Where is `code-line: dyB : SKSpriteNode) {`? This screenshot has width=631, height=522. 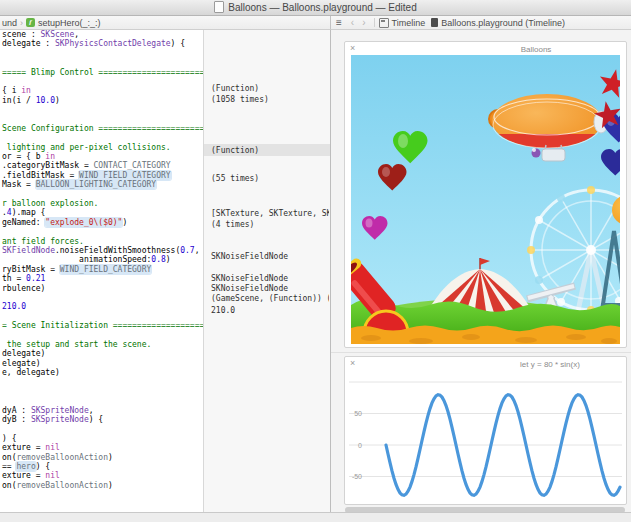 code-line: dyB : SKSpriteNode) { is located at coordinates (102, 420).